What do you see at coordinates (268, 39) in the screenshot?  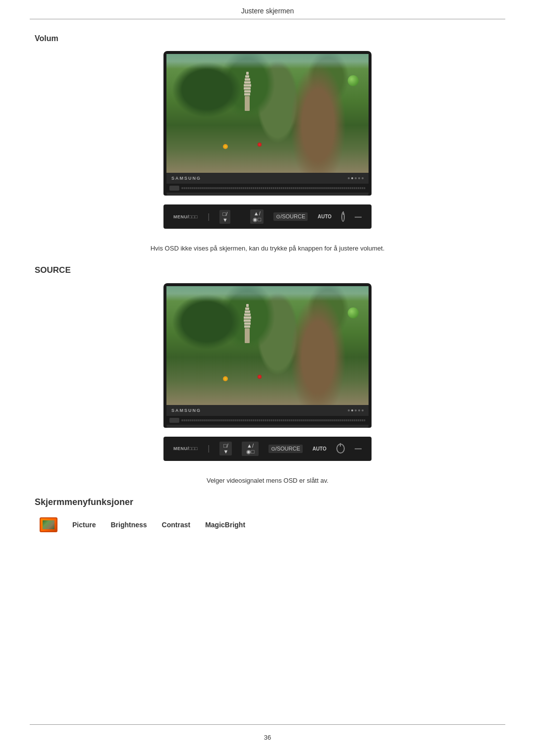 I see `section-title-volum: Volum` at bounding box center [268, 39].